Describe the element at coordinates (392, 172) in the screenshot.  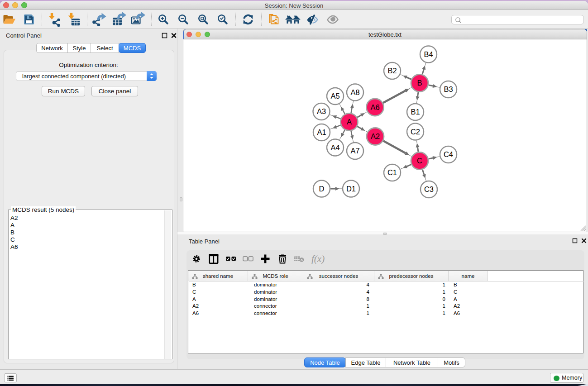
I see `svg-text: C1` at that location.